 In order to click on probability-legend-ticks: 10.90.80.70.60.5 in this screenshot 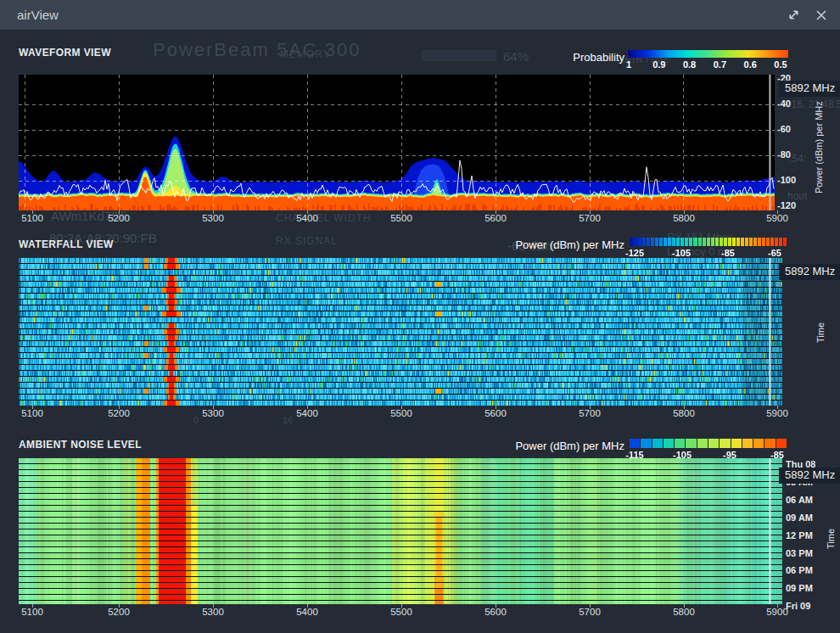, I will do `click(708, 65)`.